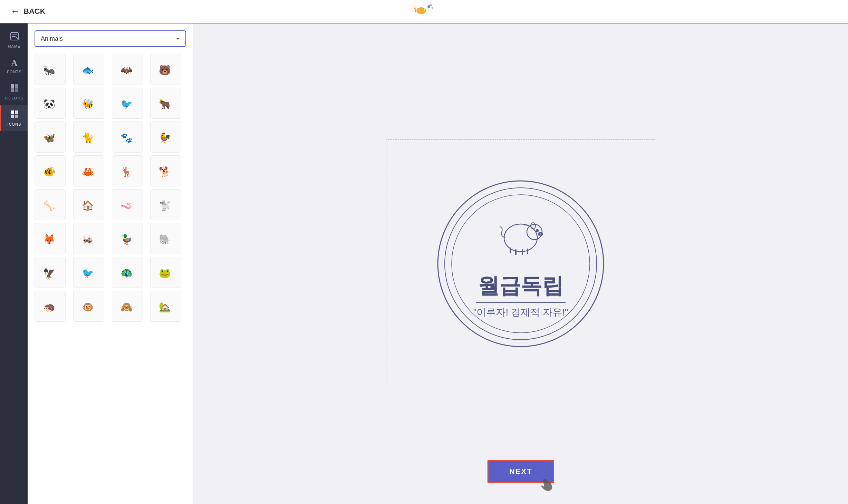 The width and height of the screenshot is (848, 504). Describe the element at coordinates (15, 124) in the screenshot. I see `sidebar-item-icons-label: ICONS` at that location.